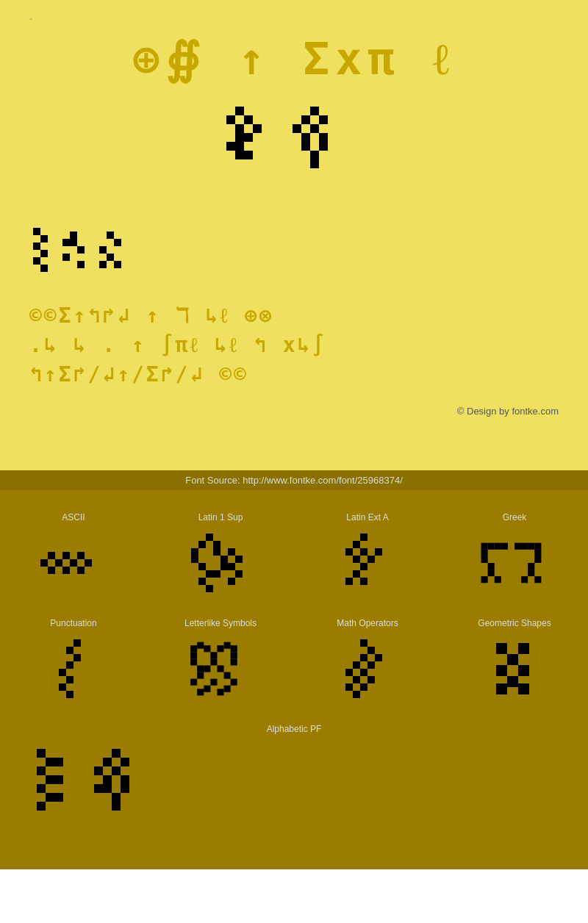 The height and width of the screenshot is (923, 588). What do you see at coordinates (220, 623) in the screenshot?
I see `letterlike-label: Letterlike Symbols` at bounding box center [220, 623].